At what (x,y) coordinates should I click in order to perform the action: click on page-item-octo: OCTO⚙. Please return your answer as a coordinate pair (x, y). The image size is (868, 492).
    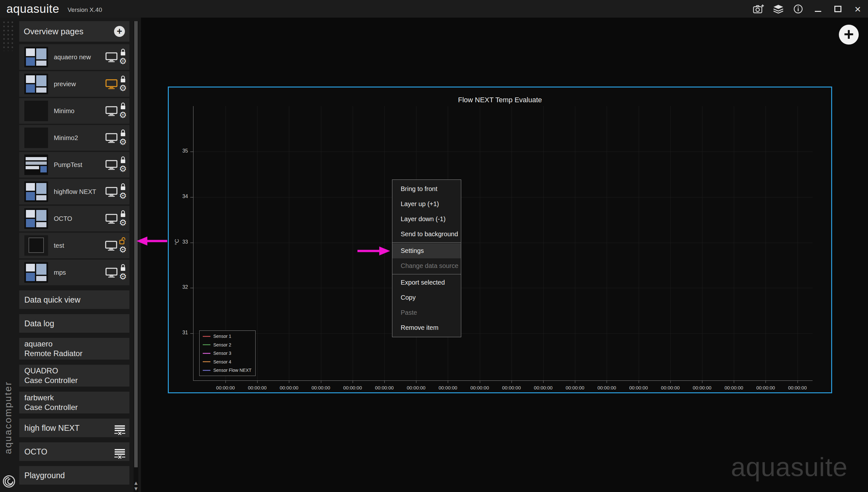
    Looking at the image, I should click on (74, 219).